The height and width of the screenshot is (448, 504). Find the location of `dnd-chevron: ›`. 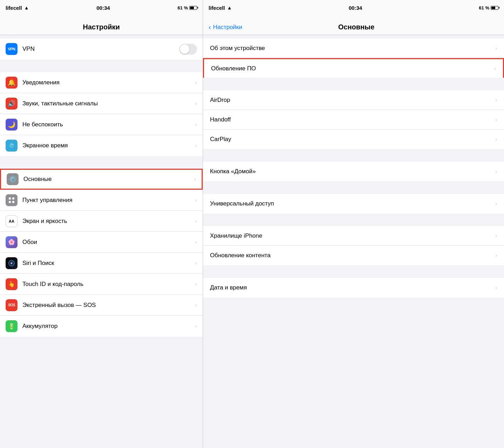

dnd-chevron: › is located at coordinates (196, 125).